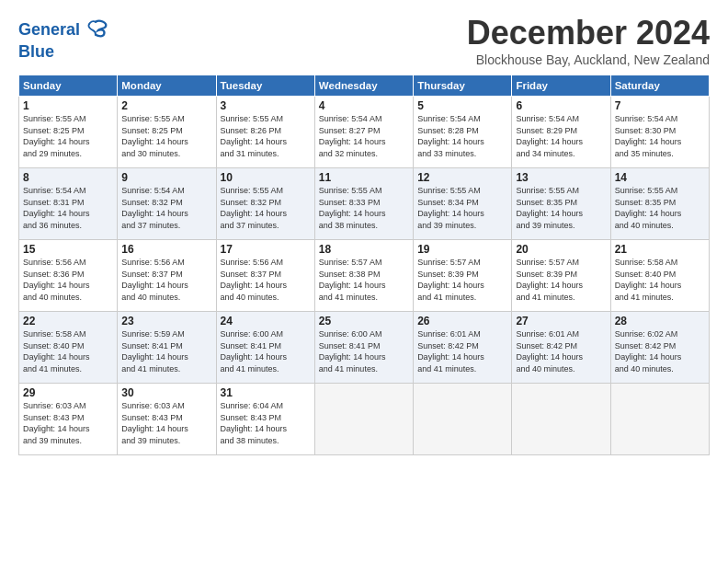 This screenshot has width=728, height=563. Describe the element at coordinates (68, 249) in the screenshot. I see `day-number: 15` at that location.